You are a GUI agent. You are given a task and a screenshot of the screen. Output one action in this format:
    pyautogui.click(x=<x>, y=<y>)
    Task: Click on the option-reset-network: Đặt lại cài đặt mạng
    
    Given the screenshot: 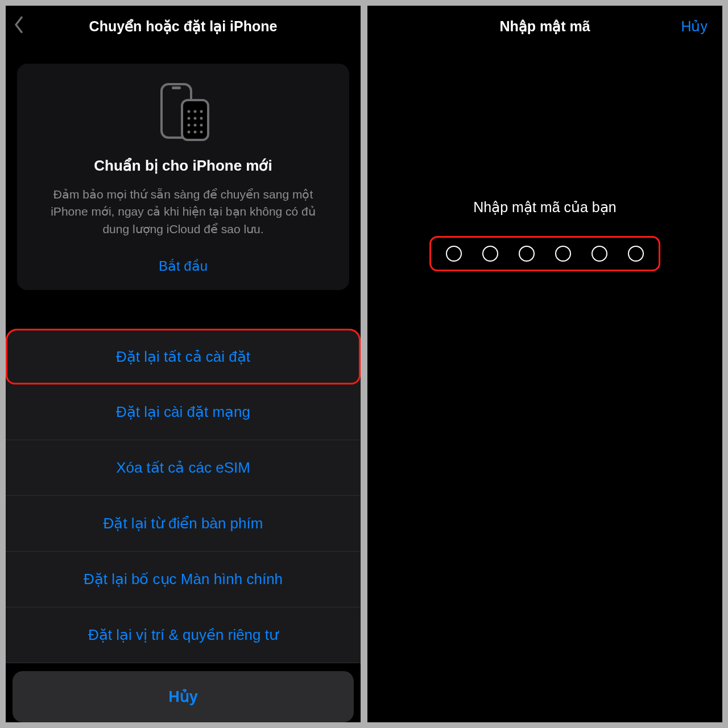 What is the action you would take?
    pyautogui.click(x=183, y=412)
    